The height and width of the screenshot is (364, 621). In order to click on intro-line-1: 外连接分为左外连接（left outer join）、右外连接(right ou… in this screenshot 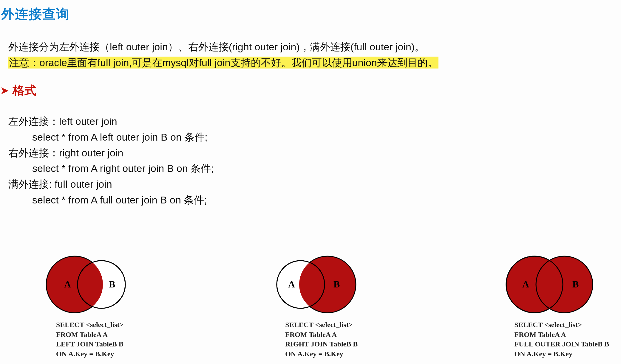, I will do `click(312, 47)`.